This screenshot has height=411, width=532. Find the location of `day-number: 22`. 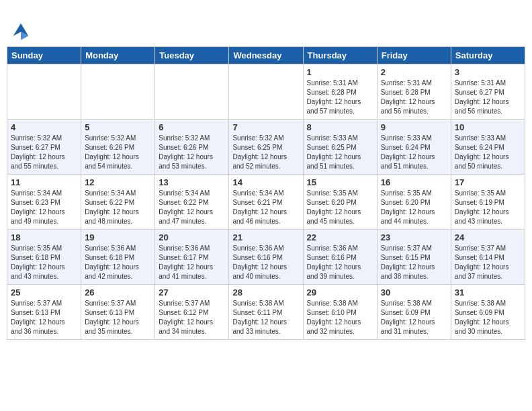

day-number: 22 is located at coordinates (340, 238).